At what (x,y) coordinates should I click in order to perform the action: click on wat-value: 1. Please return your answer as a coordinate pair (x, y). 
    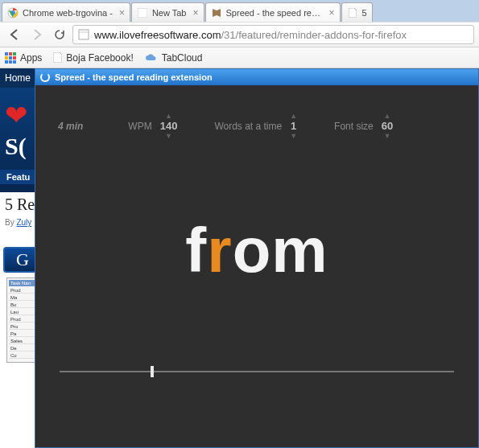
    Looking at the image, I should click on (293, 125).